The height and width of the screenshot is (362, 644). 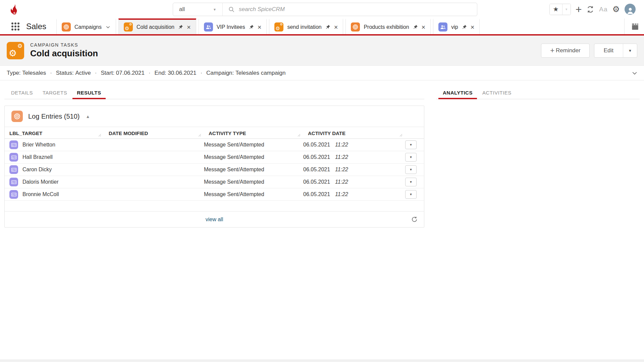 What do you see at coordinates (590, 9) in the screenshot?
I see `sync-icon` at bounding box center [590, 9].